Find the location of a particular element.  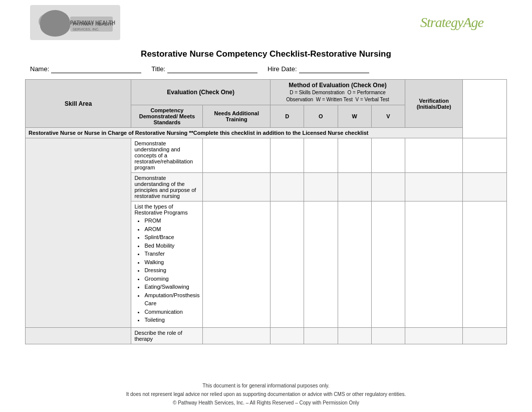

footer-line1: This document is for general information… is located at coordinates (266, 386).